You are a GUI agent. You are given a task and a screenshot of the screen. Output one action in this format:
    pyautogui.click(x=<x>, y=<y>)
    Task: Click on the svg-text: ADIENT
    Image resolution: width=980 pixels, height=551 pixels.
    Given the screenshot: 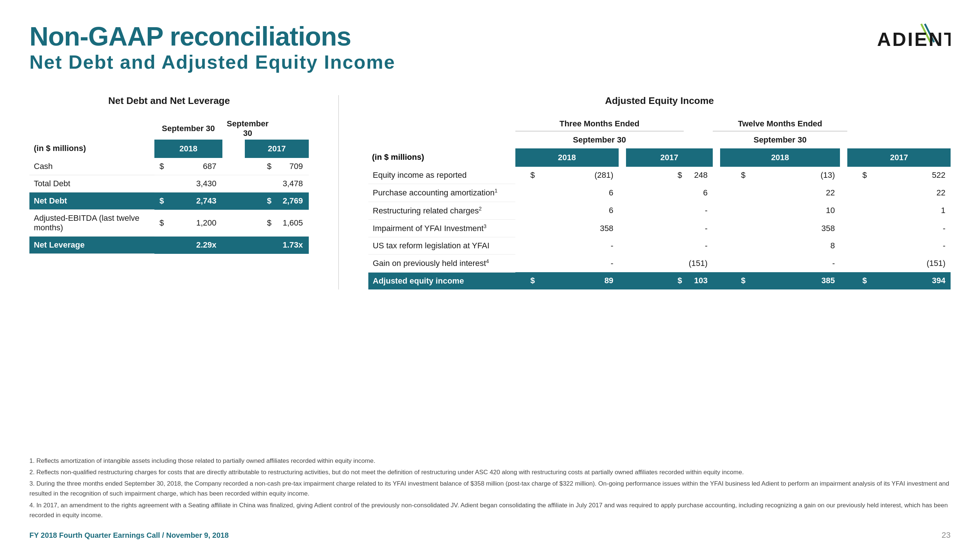 What is the action you would take?
    pyautogui.click(x=914, y=39)
    